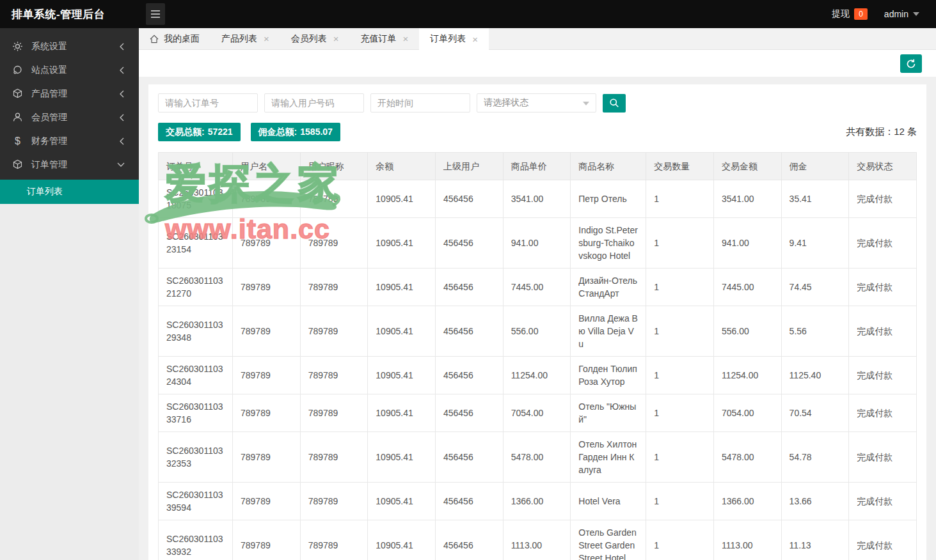 This screenshot has width=936, height=560. What do you see at coordinates (850, 14) in the screenshot?
I see `withdraw-menu: 提现 0` at bounding box center [850, 14].